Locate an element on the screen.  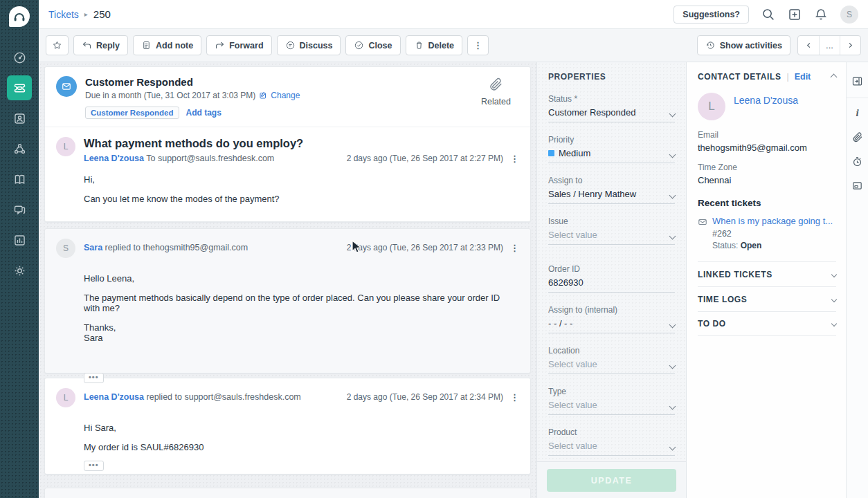
todo-tab-icon is located at coordinates (857, 185).